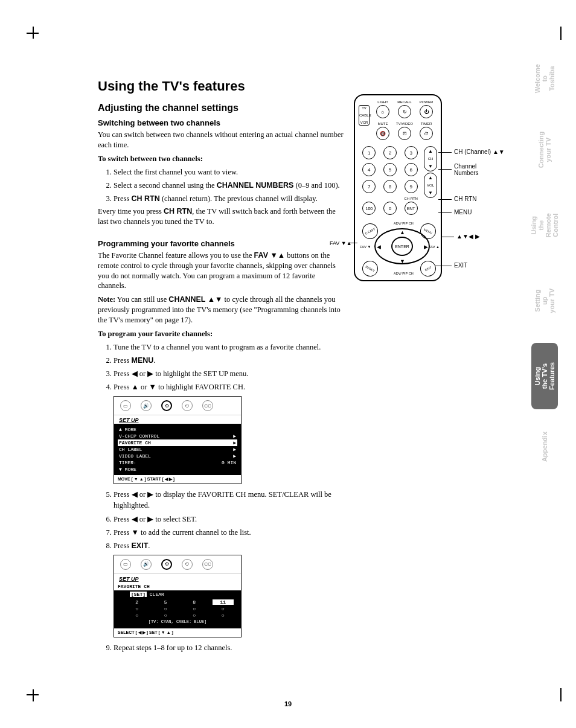 This screenshot has width=576, height=728. What do you see at coordinates (178, 596) in the screenshot?
I see `osd-favorite-menu: ▭ 🔊 ⚙ ⏲ CC SET UP FAVORITE CH [SET] CLEA…` at bounding box center [178, 596].